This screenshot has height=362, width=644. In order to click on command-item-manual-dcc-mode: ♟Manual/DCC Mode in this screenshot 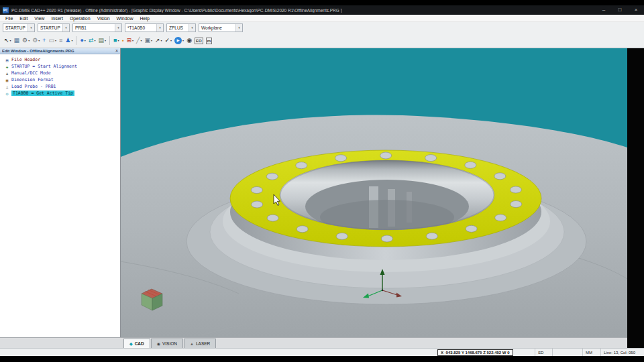, I will do `click(62, 73)`.